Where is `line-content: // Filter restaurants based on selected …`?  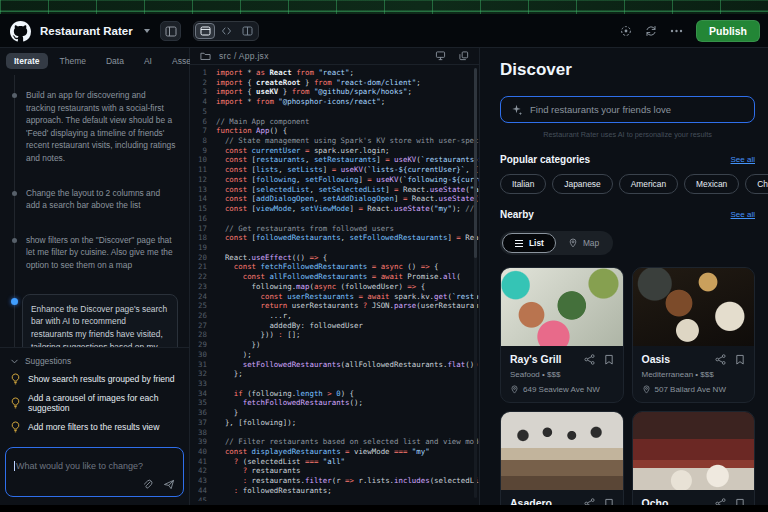 line-content: // Filter restaurants based on selected … is located at coordinates (348, 442).